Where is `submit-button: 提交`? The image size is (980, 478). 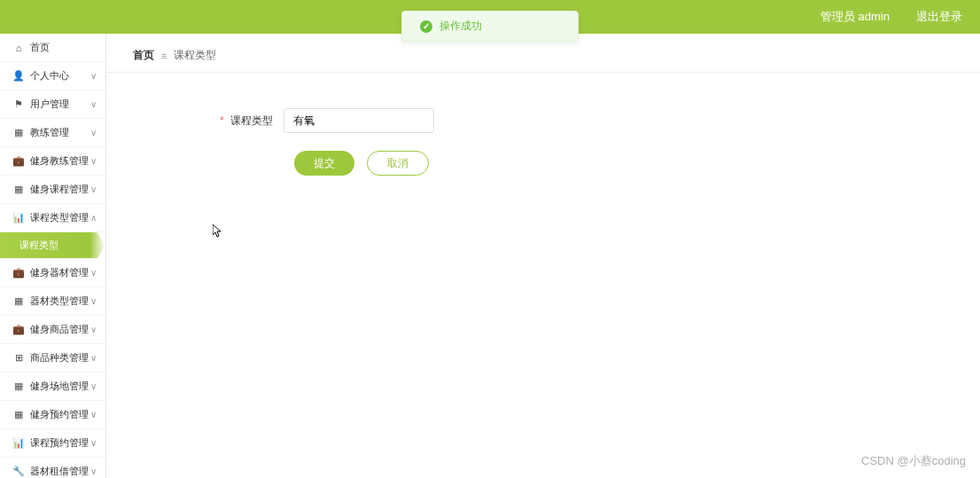 submit-button: 提交 is located at coordinates (324, 163).